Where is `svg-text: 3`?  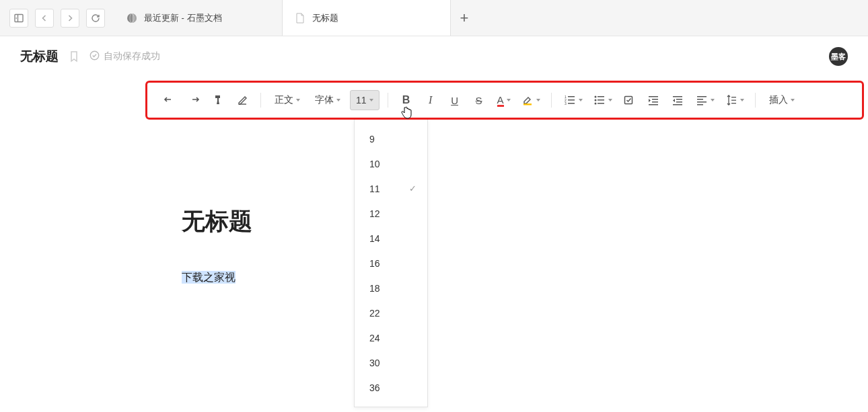
svg-text: 3 is located at coordinates (565, 104).